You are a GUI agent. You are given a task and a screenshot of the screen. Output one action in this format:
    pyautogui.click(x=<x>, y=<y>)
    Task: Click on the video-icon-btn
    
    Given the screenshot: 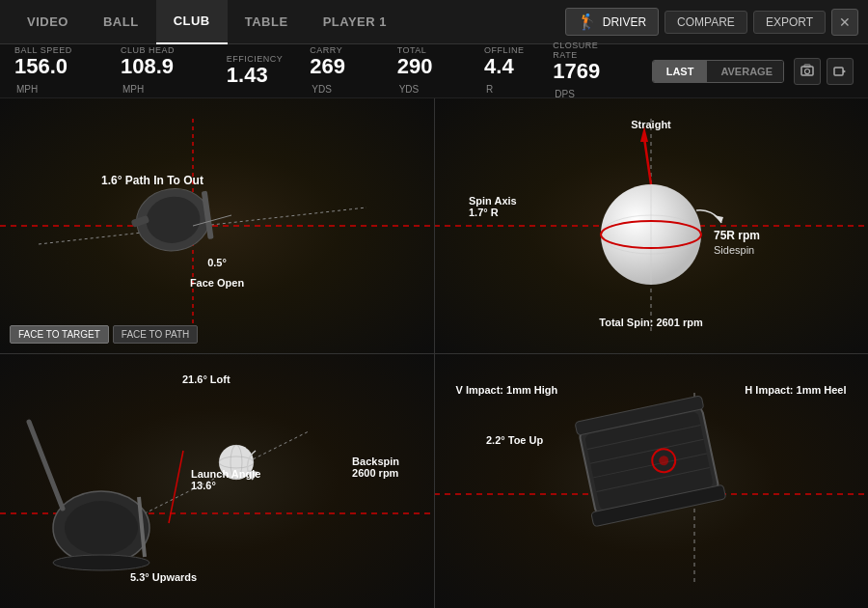 What is the action you would take?
    pyautogui.click(x=840, y=71)
    